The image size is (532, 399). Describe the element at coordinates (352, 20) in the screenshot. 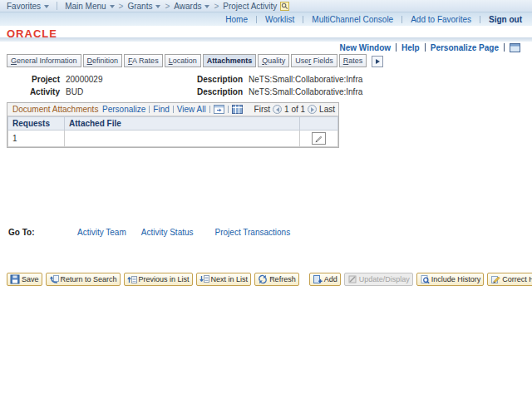

I see `multichannel-console-link: MultiChannel Console` at that location.